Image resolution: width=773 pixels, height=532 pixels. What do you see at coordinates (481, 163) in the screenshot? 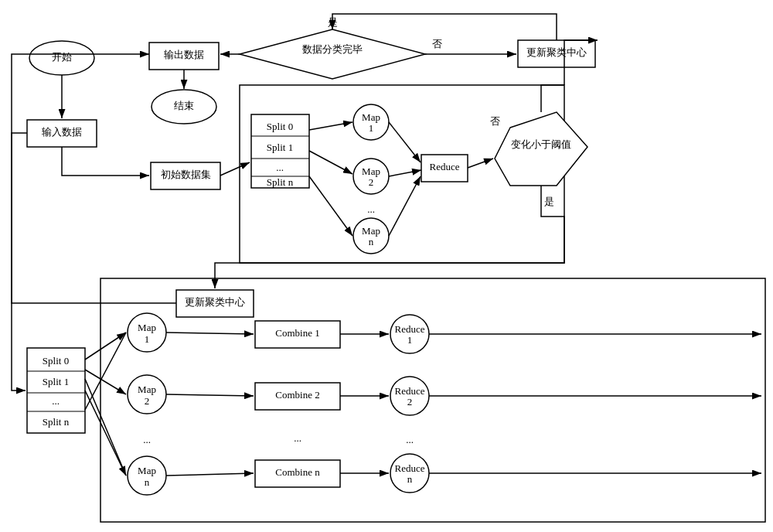
I see `arrow-reduce-threshold` at bounding box center [481, 163].